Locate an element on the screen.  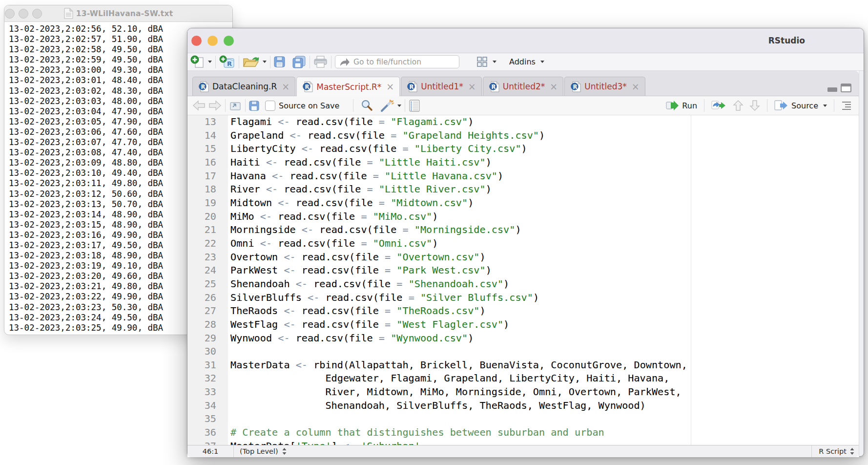
save-icon is located at coordinates (254, 106).